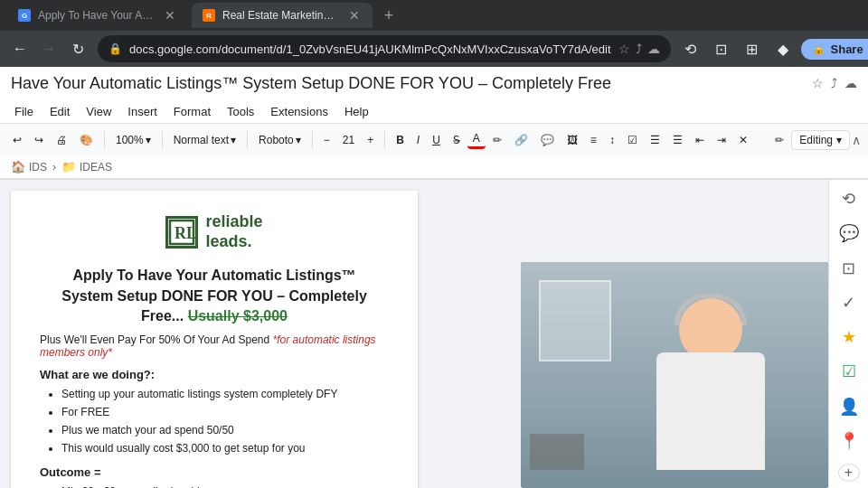 The image size is (868, 488). I want to click on share-button: 🔒 Share ▾, so click(835, 49).